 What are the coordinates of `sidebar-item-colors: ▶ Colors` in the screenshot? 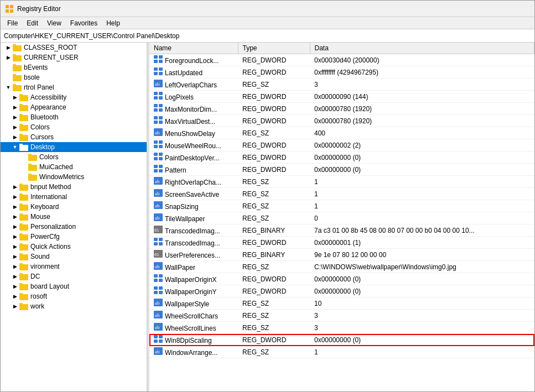 It's located at (74, 127).